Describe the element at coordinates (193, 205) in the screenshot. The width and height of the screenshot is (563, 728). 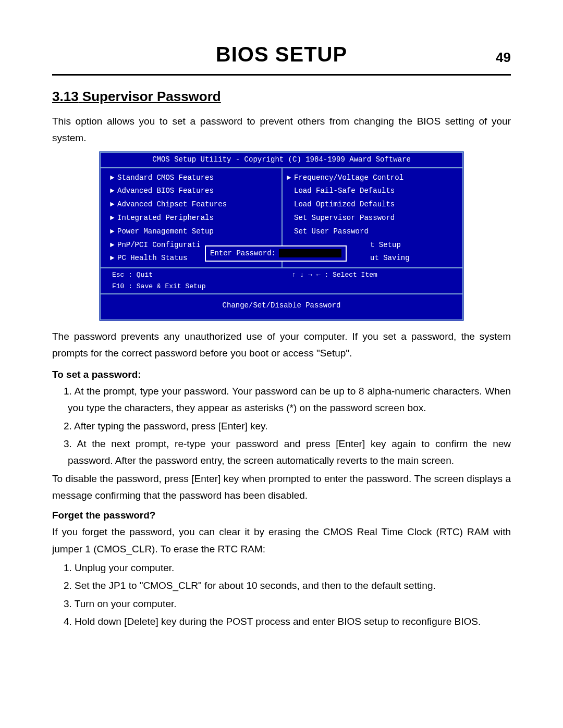
I see `bios-menu-item: ►Advanced Chipset Features` at that location.